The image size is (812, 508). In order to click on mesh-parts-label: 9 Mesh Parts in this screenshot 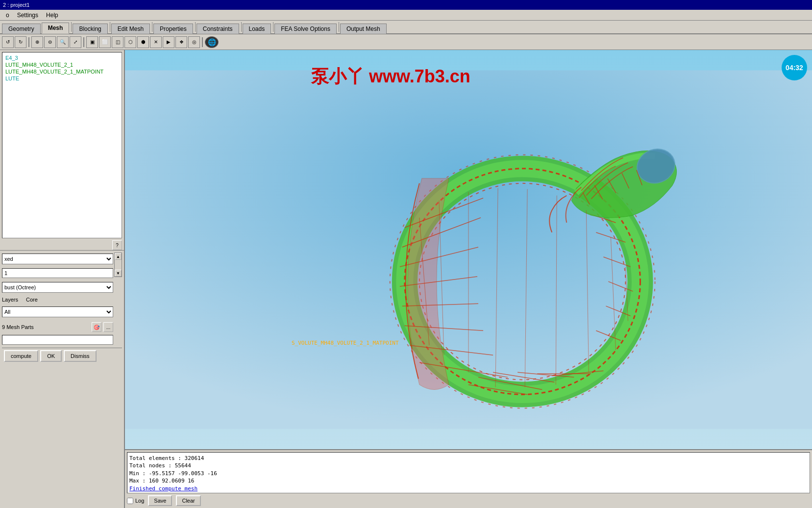, I will do `click(46, 327)`.